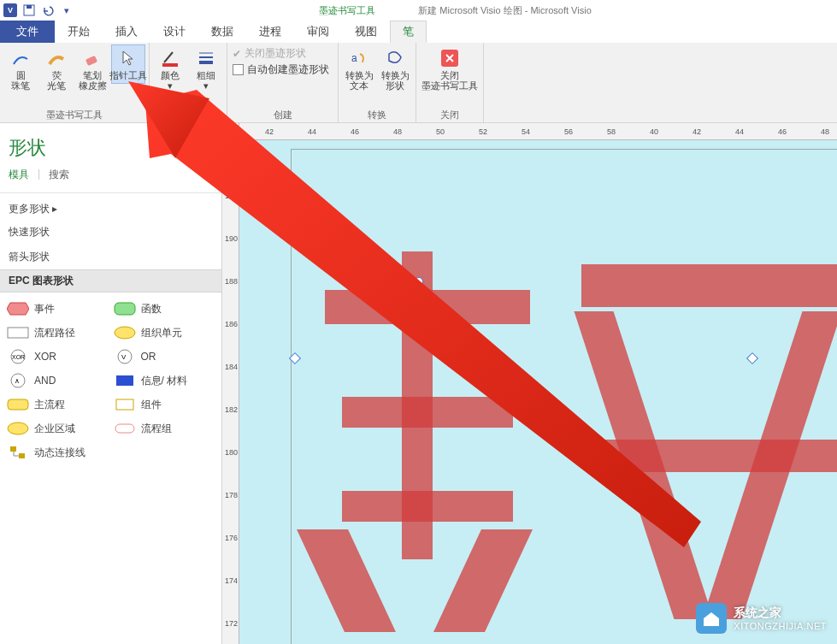  Describe the element at coordinates (711, 618) in the screenshot. I see `watermark-logo-icon` at that location.